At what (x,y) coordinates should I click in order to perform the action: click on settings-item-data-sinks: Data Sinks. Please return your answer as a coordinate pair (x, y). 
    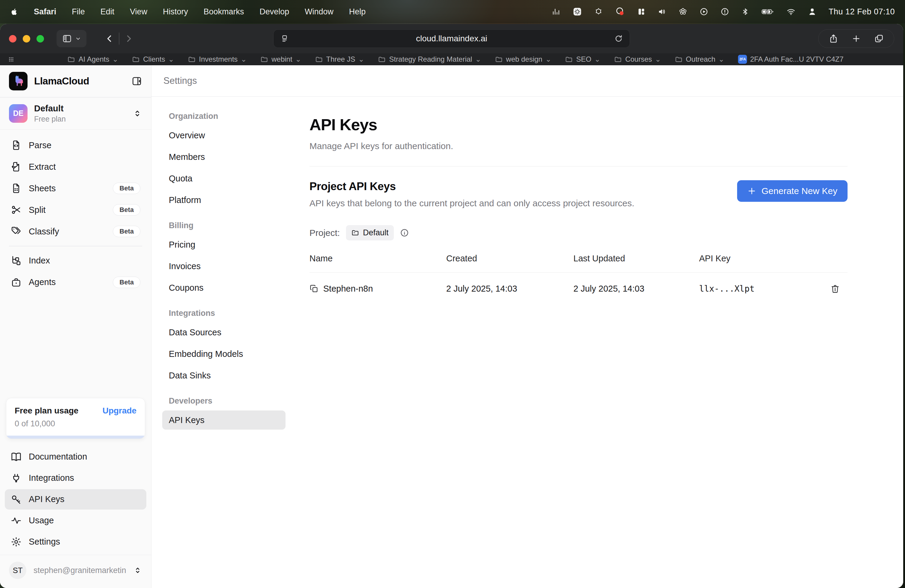
    Looking at the image, I should click on (224, 375).